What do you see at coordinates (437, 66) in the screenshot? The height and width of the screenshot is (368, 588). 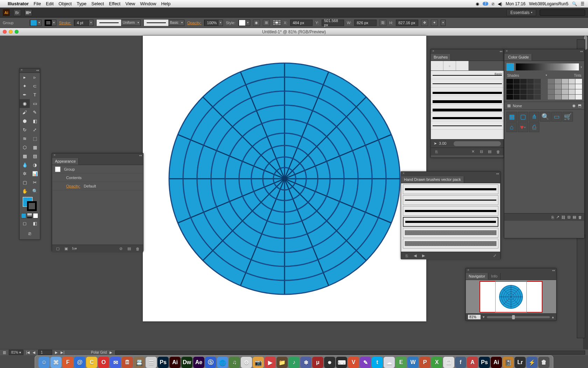 I see `brush-swatch-1: ·` at bounding box center [437, 66].